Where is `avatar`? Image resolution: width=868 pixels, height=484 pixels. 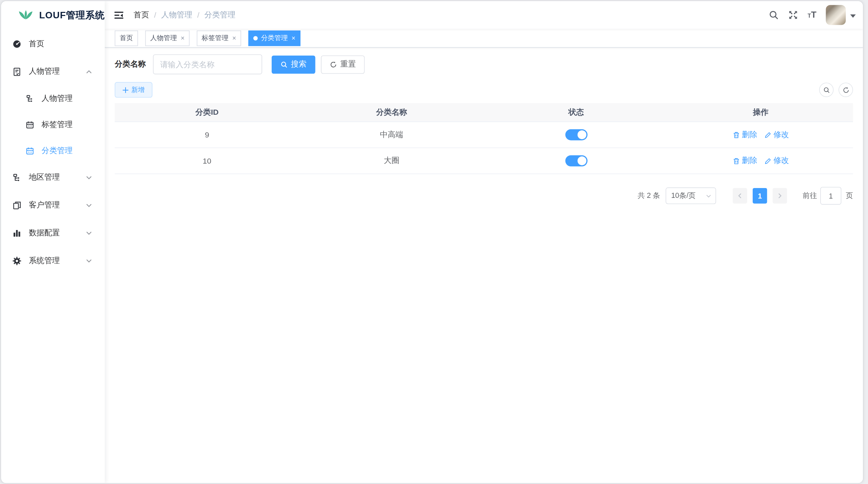 avatar is located at coordinates (836, 15).